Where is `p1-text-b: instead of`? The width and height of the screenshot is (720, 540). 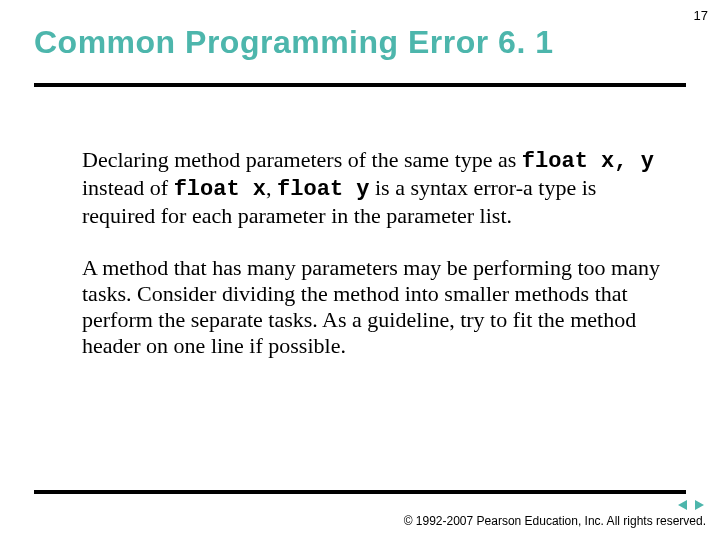 p1-text-b: instead of is located at coordinates (128, 188).